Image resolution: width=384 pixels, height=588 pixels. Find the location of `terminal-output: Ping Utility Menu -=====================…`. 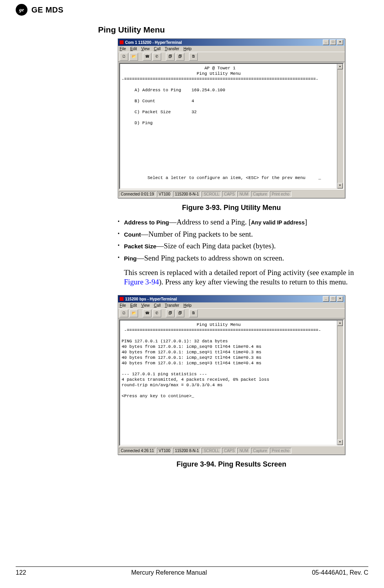

terminal-output: Ping Utility Menu -=====================… is located at coordinates (231, 360).